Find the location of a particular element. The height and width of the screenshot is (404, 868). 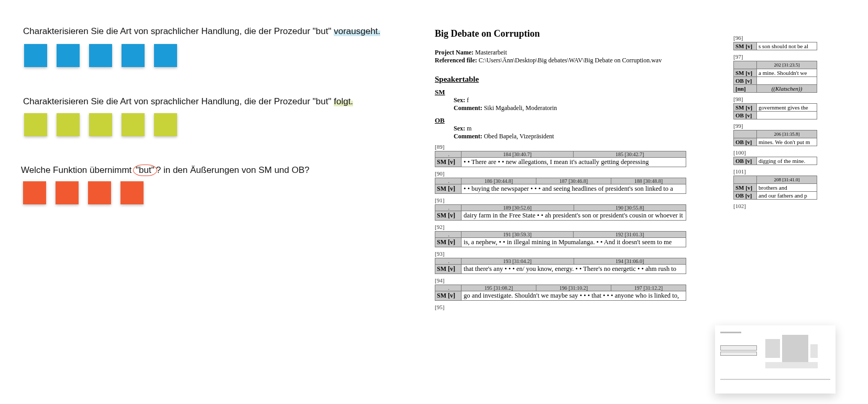

segment-number: [102] is located at coordinates (778, 206).